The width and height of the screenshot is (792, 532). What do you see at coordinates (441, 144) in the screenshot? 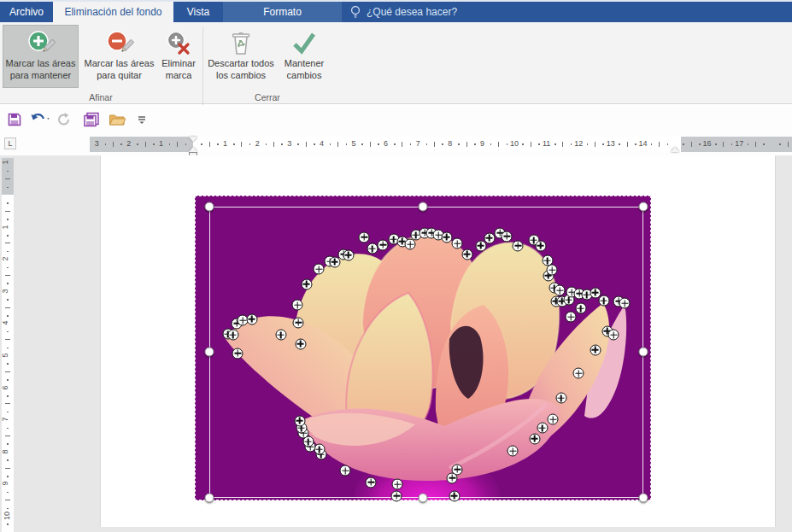
I see `horizontal-ruler: 12312345678910111213141617` at bounding box center [441, 144].